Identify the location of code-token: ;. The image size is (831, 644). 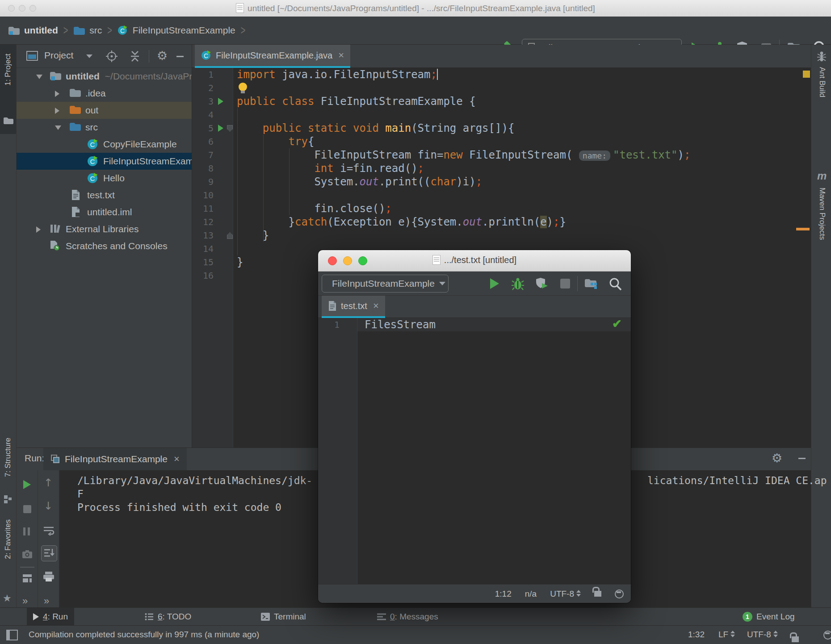
(687, 155).